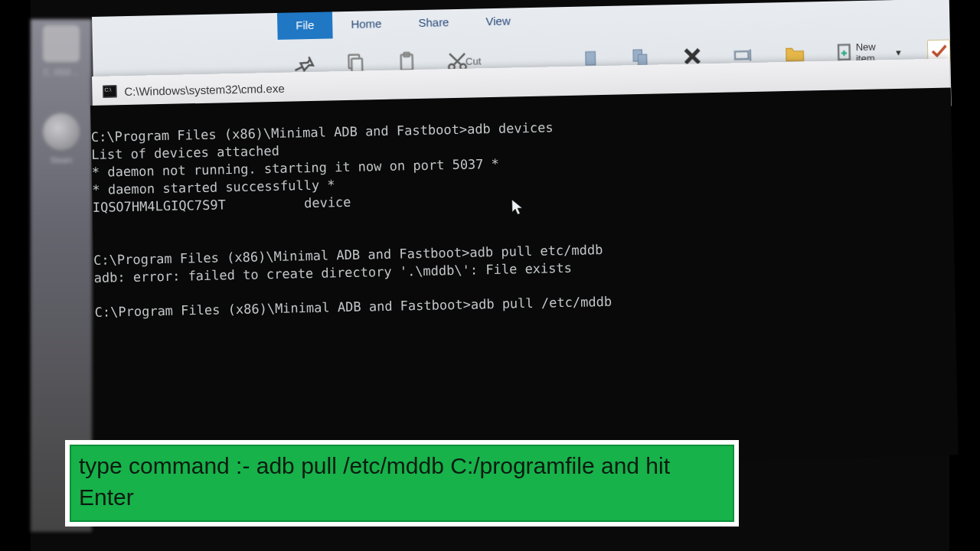 The height and width of the screenshot is (551, 980). I want to click on instruction-overlay: type command :- adb pull /etc/mddb C:/pr…, so click(402, 484).